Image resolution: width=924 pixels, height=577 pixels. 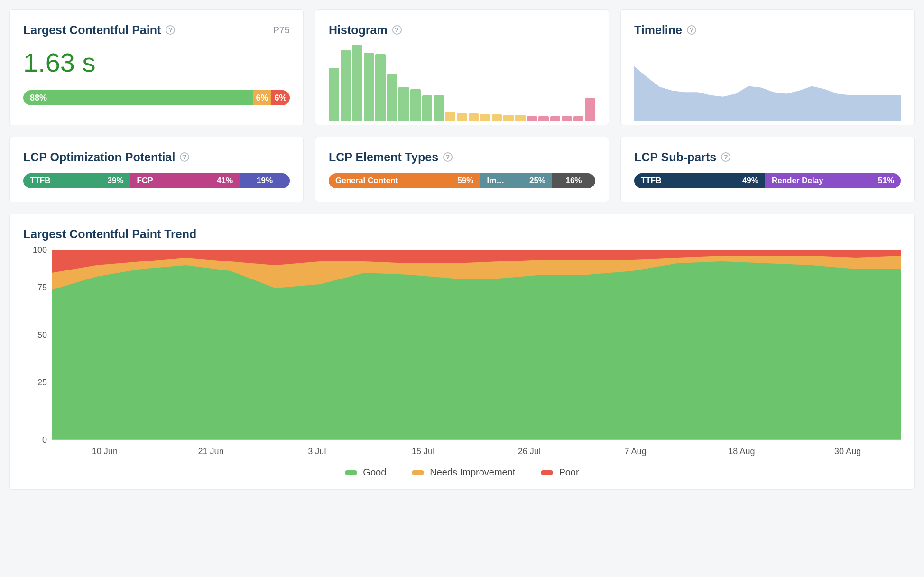 I want to click on pill-segment: 19%, so click(x=265, y=181).